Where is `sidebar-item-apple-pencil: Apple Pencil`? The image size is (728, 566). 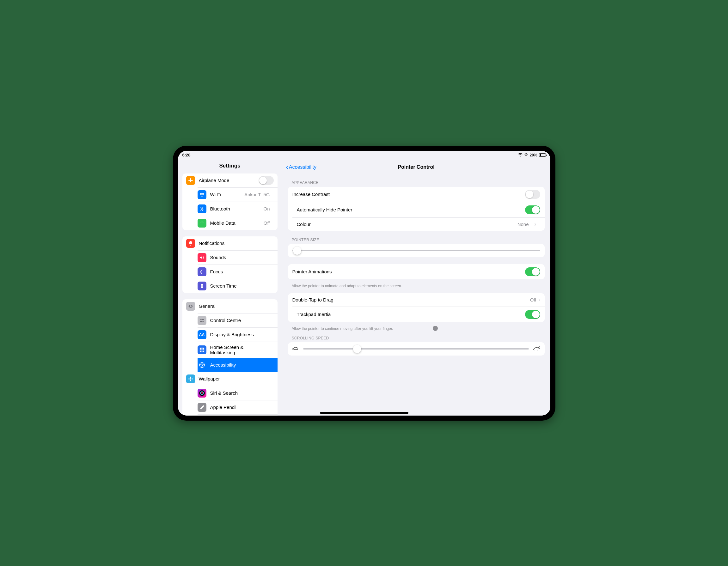
sidebar-item-apple-pencil: Apple Pencil is located at coordinates (238, 407).